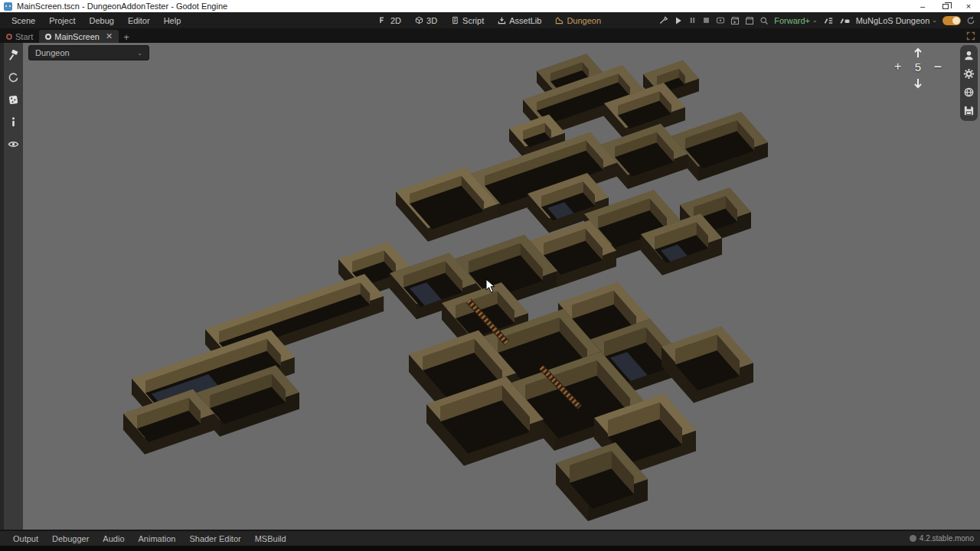  Describe the element at coordinates (158, 539) in the screenshot. I see `bottom-tab-animation: Animation` at that location.